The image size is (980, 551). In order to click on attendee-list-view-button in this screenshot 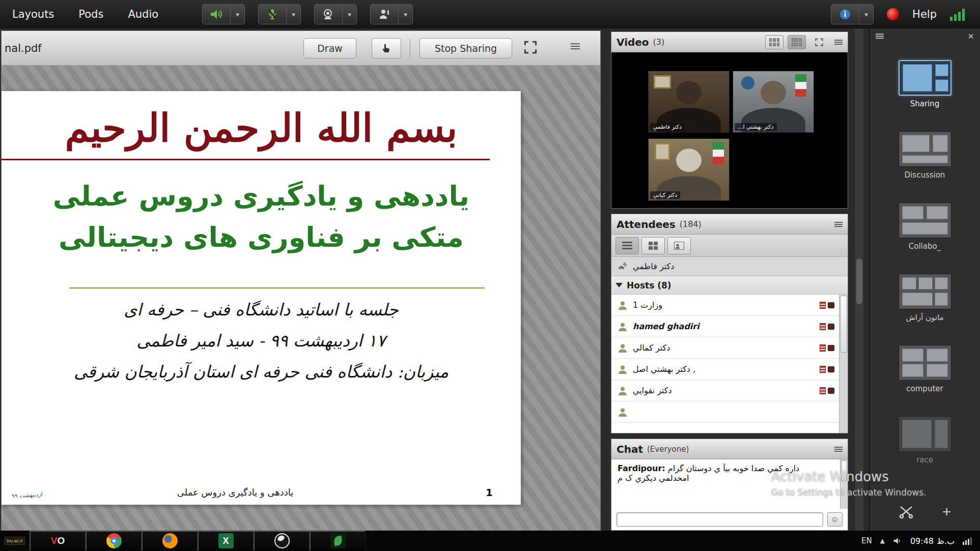, I will do `click(627, 246)`.